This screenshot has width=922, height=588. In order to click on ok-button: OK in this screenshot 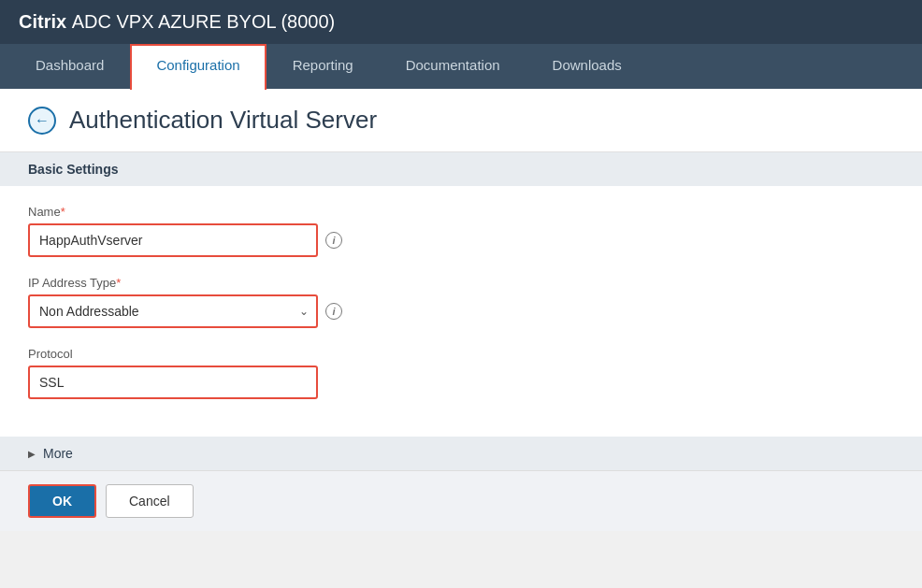, I will do `click(62, 501)`.